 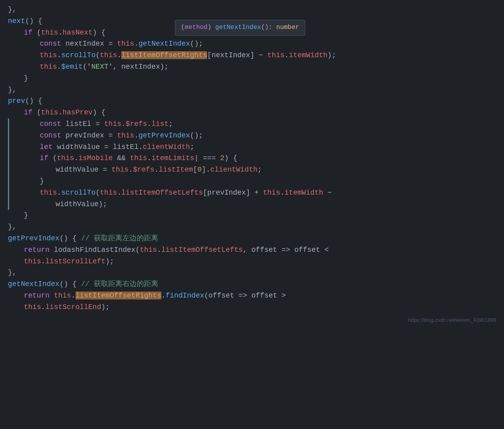 I want to click on watermark: https://blog.csdn.net/weixin_43961899, so click(x=452, y=320).